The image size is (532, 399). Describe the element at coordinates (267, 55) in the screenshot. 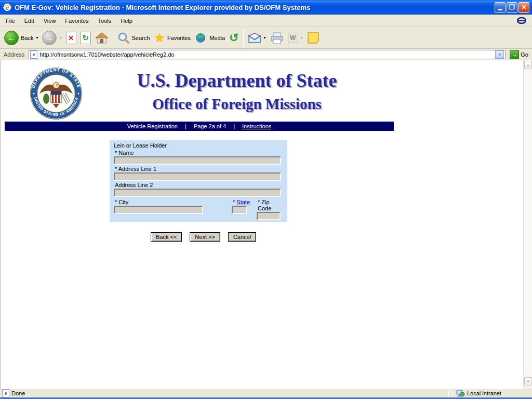

I see `address-url: http://ofmsntsorw1:7010/webster/app/vehi…` at that location.